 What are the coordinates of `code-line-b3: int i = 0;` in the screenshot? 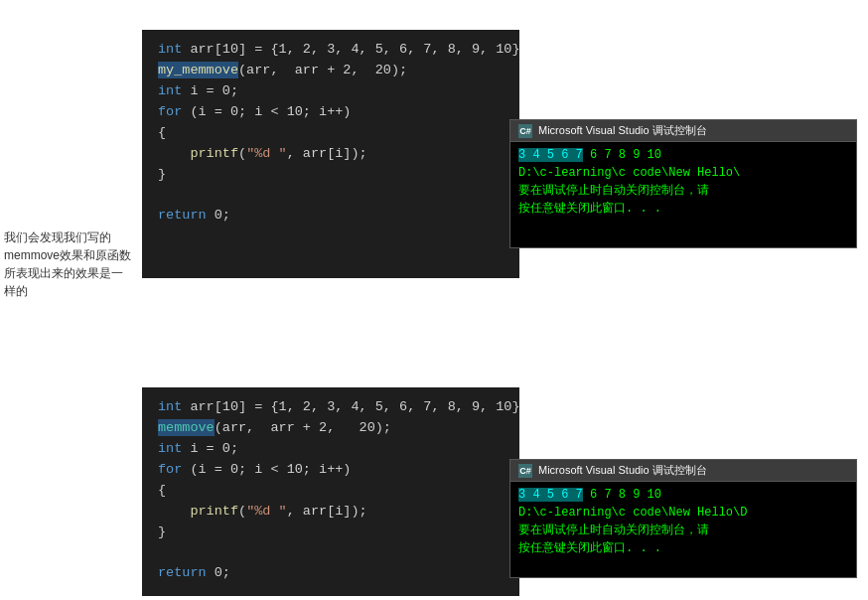 It's located at (331, 449).